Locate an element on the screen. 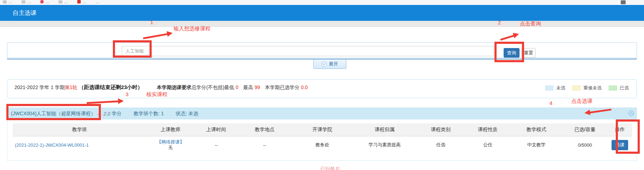 The width and height of the screenshot is (644, 170). col-header-belong: 课程归属 is located at coordinates (384, 130).